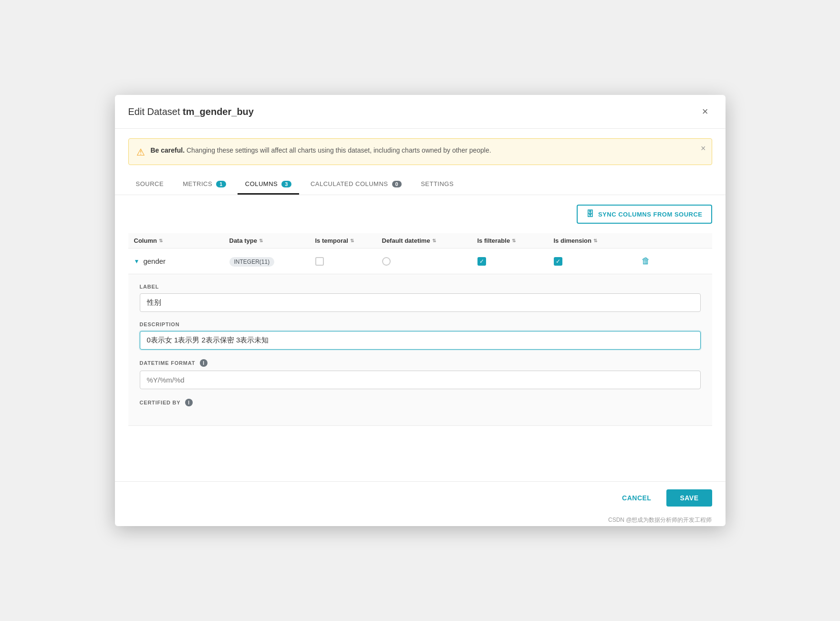 This screenshot has width=840, height=621. What do you see at coordinates (420, 185) in the screenshot?
I see `tabs-container: SOURCE METRICS 1 COLUMNS 3 CALCULATED CO…` at bounding box center [420, 185].